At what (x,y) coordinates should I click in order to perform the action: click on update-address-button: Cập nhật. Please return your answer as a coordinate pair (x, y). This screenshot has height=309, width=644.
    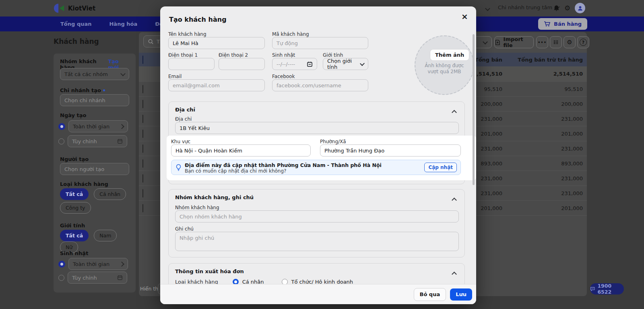
    Looking at the image, I should click on (440, 167).